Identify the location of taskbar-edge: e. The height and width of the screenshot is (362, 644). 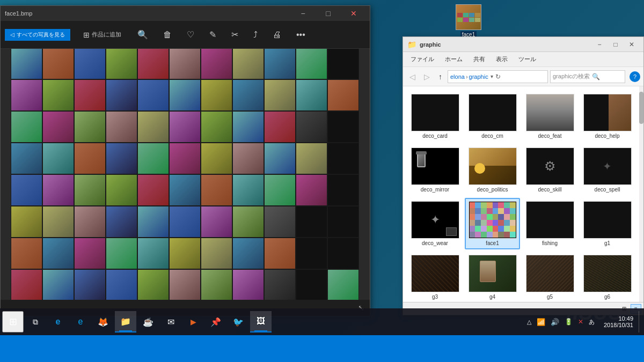
(58, 322).